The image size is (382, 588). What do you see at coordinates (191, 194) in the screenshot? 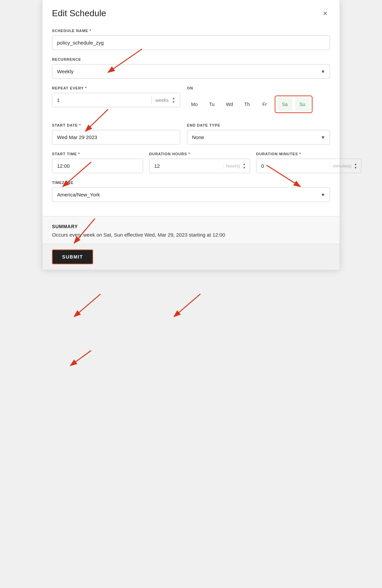
I see `timezone-select-wrapper: America/New_York America/Chicago America…` at bounding box center [191, 194].